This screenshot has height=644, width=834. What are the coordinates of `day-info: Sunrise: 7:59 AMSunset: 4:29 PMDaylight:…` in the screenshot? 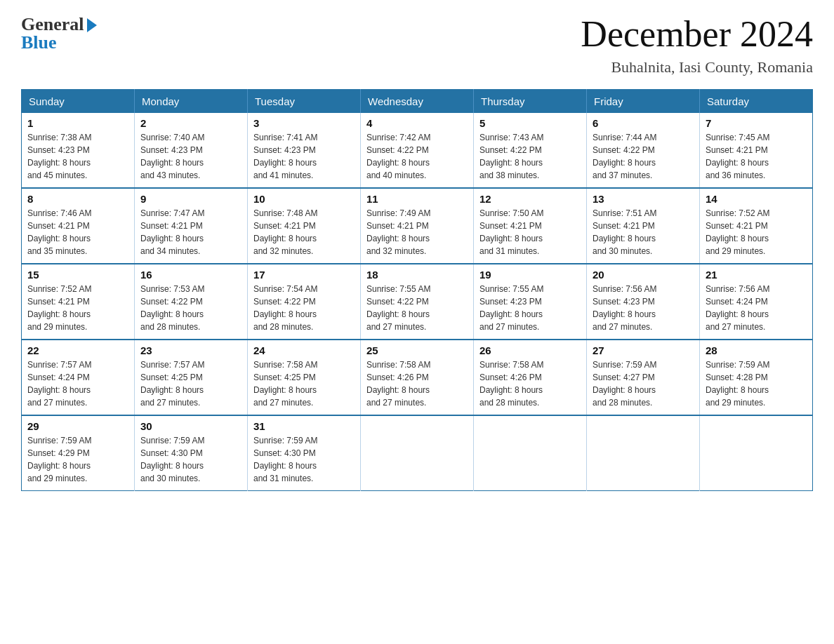 It's located at (78, 459).